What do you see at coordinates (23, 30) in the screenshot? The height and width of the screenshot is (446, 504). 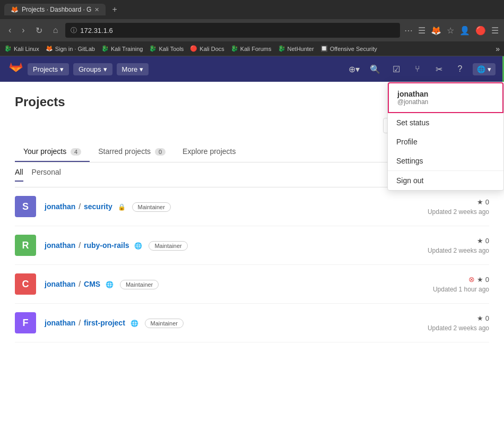 I see `forward-button: ›` at bounding box center [23, 30].